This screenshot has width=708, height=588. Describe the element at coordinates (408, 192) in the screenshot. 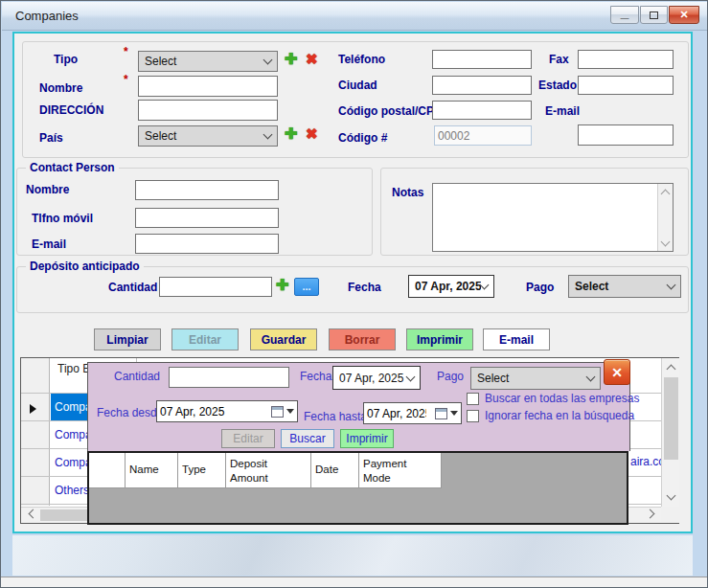

I see `notas-label: Notas` at that location.